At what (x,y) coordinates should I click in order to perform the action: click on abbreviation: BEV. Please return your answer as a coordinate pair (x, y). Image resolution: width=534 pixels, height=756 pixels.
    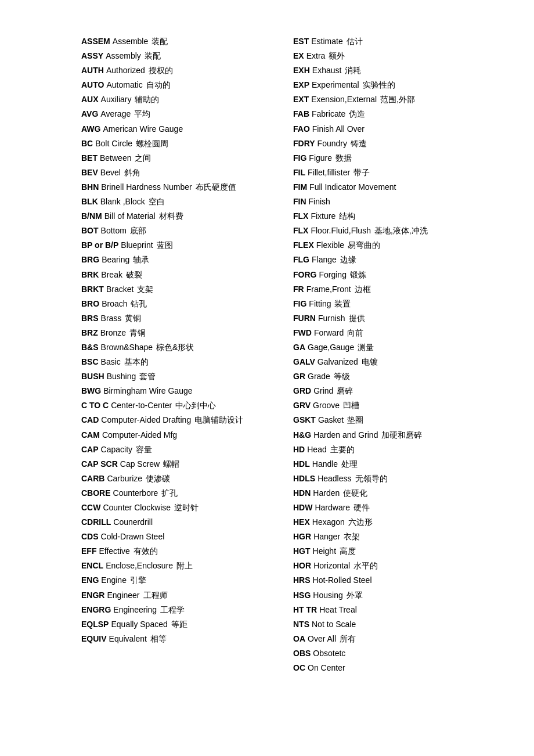
    Looking at the image, I should click on (89, 173).